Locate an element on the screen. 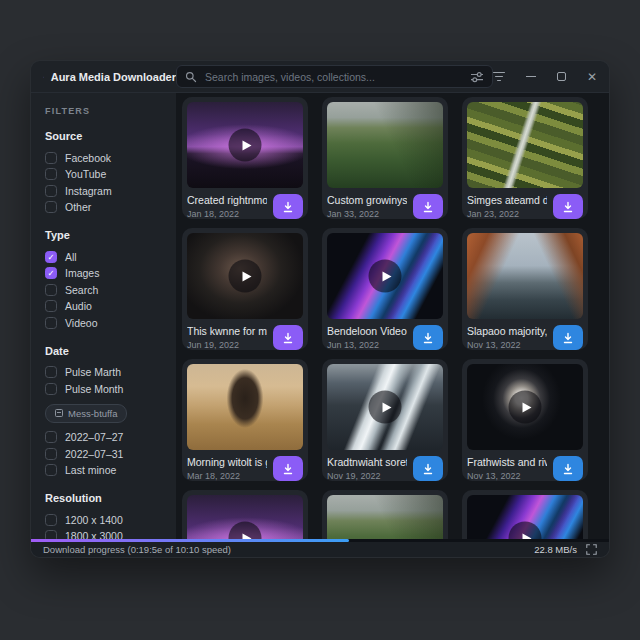 The image size is (640, 640). media-title: Bendeloon Video is located at coordinates (367, 331).